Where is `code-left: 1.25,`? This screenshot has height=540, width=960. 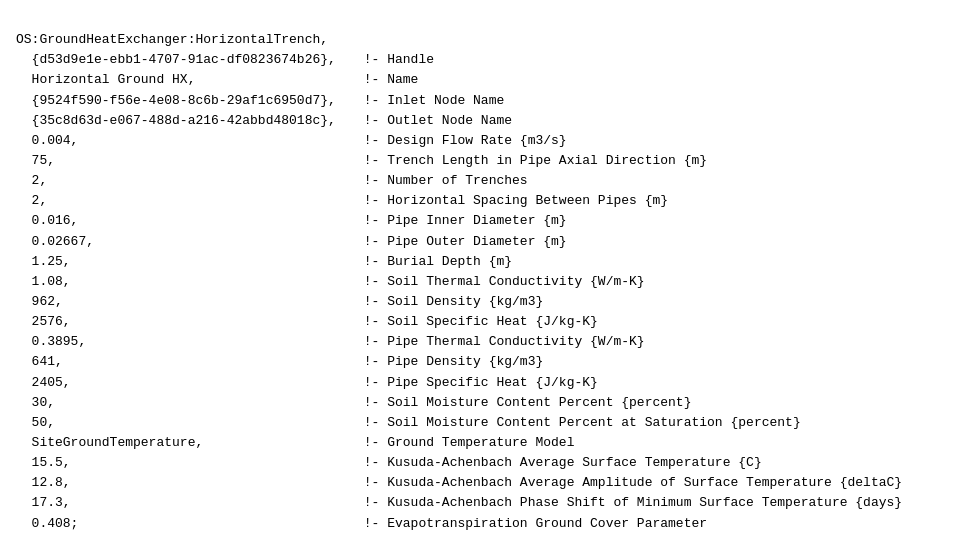 code-left: 1.25, is located at coordinates (186, 262).